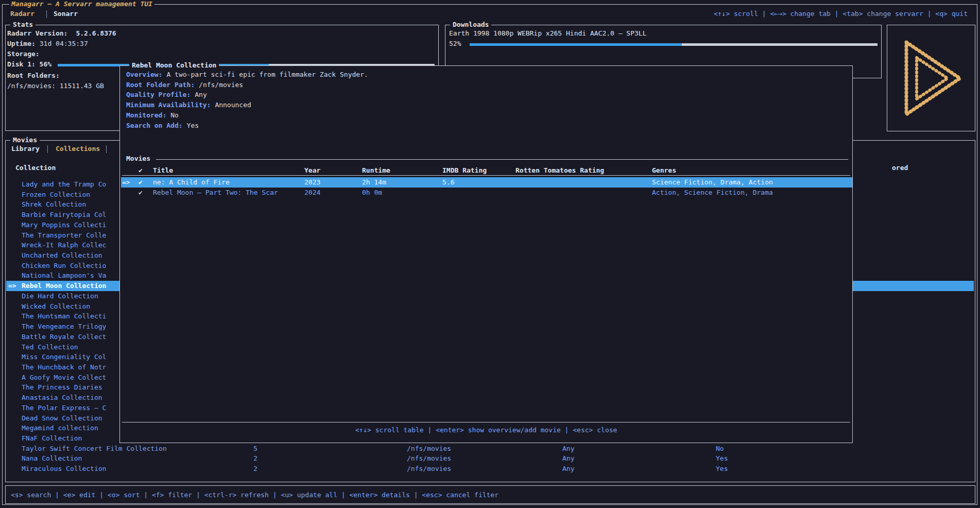 The image size is (980, 508). Describe the element at coordinates (215, 193) in the screenshot. I see `movie-title: Rebel Moon – Part Two: The Scar` at that location.